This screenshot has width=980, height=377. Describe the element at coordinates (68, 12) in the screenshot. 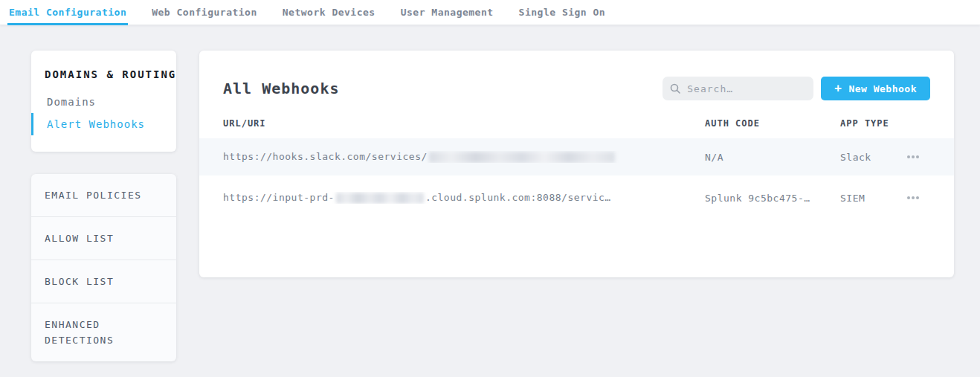

I see `tab-email-configuration: Email Configuration` at that location.